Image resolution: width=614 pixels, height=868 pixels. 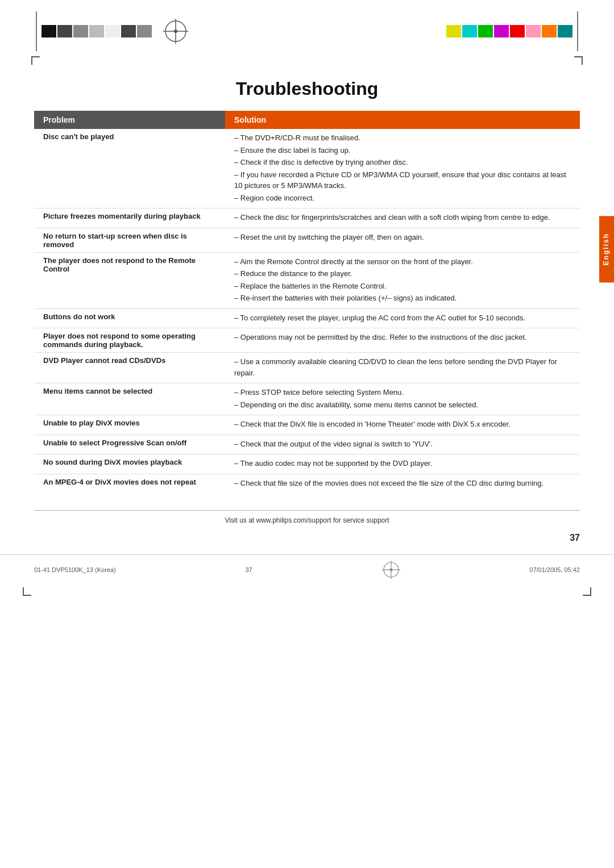 I want to click on corner-top-left, so click(x=35, y=60).